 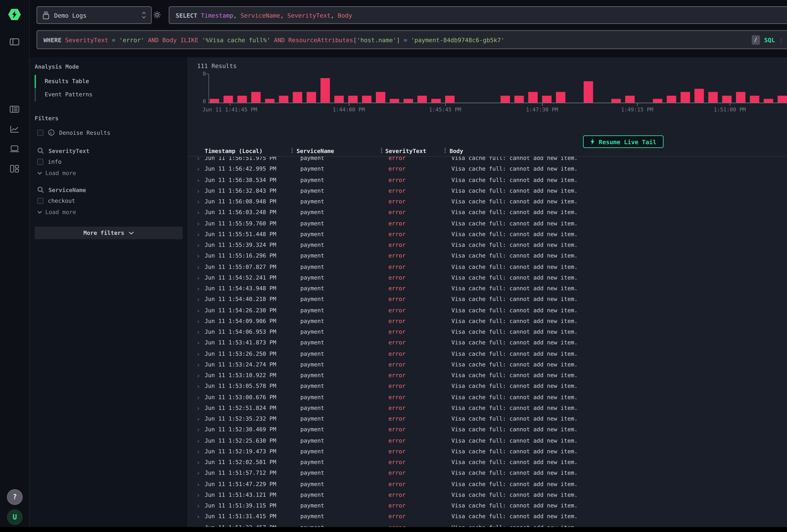 What do you see at coordinates (488, 419) in the screenshot?
I see `log-row: ›Jun 11 1:52:35.232 PMpaymenterrorVisa c…` at bounding box center [488, 419].